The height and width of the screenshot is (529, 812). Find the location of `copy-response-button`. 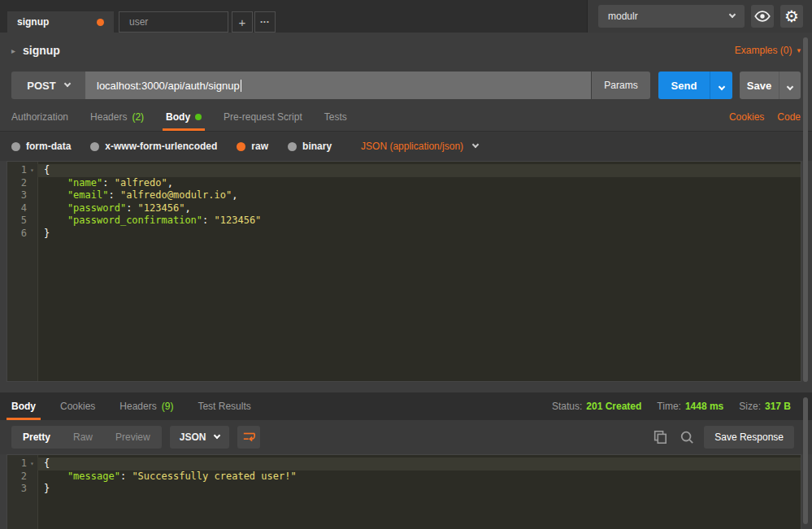

copy-response-button is located at coordinates (660, 437).